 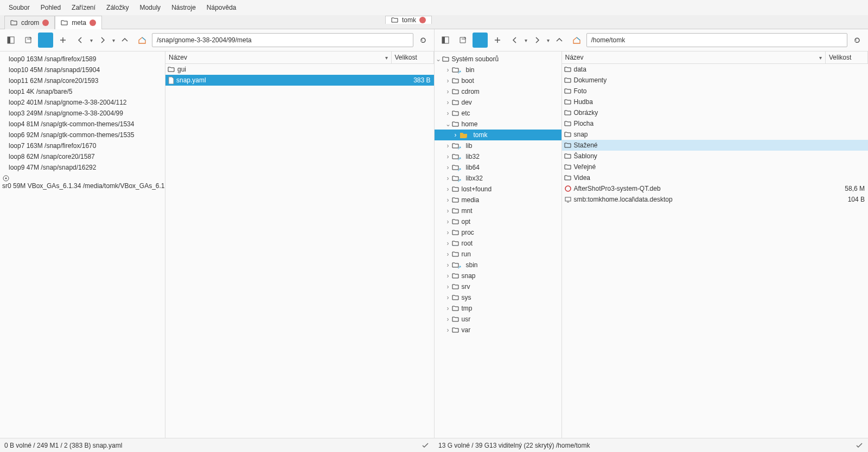 I want to click on file-row: gui, so click(x=299, y=69).